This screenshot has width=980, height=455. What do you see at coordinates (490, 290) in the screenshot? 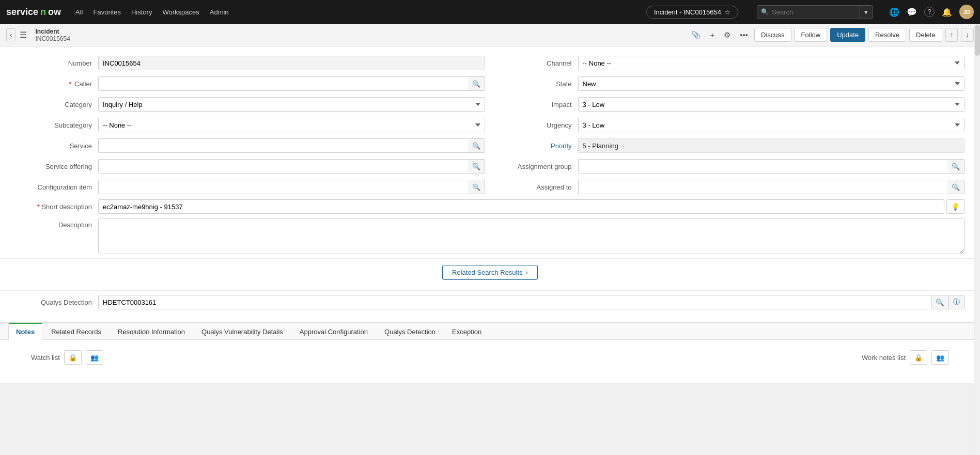
I see `section-divider` at bounding box center [490, 290].